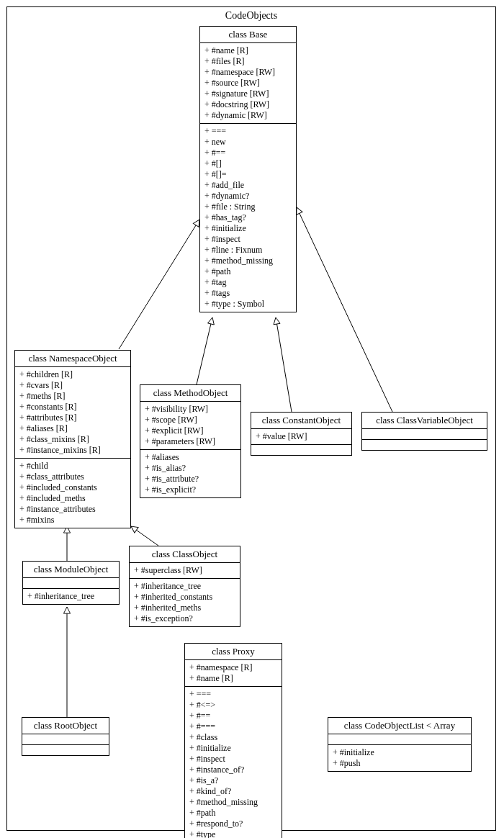 Image resolution: width=504 pixels, height=838 pixels. Describe the element at coordinates (248, 84) in the screenshot. I see `member-row: + #source [RW]` at that location.